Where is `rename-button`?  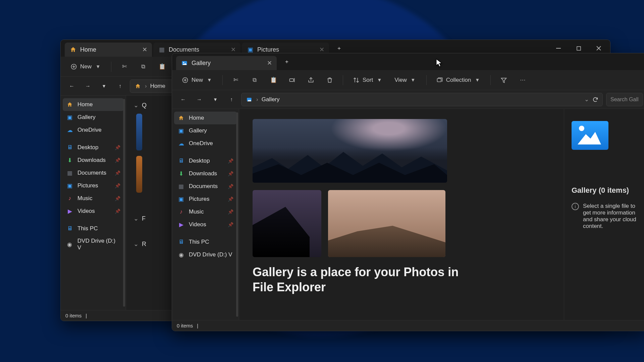
rename-button is located at coordinates (292, 80).